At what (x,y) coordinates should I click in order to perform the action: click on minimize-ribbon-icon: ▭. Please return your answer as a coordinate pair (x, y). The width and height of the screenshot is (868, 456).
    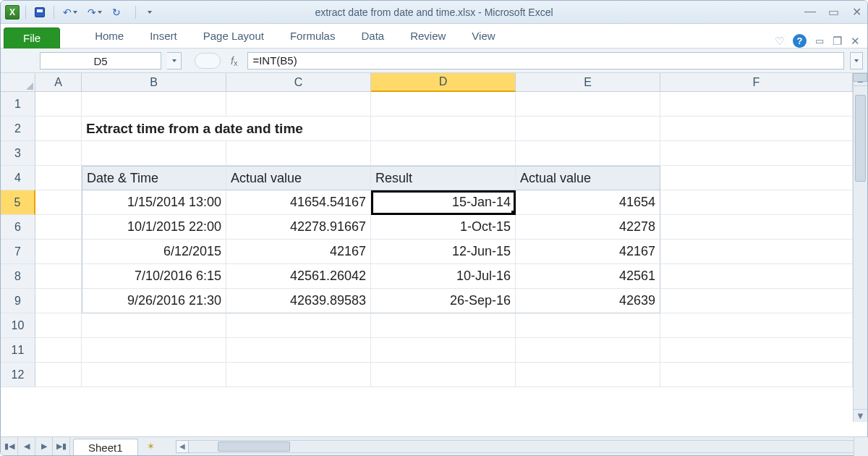
    Looking at the image, I should click on (820, 41).